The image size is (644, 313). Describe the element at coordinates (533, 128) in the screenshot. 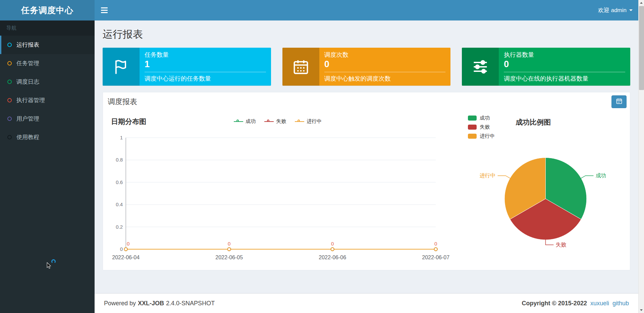

I see `pie-chart-title: 成功比例图` at that location.